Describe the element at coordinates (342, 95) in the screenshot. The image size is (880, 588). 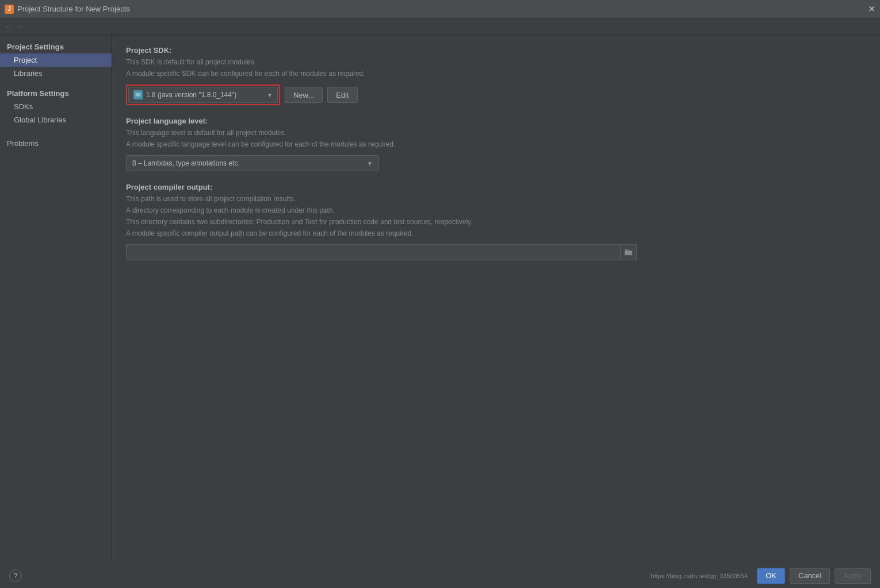
I see `sdk-edit-button: Edit` at that location.